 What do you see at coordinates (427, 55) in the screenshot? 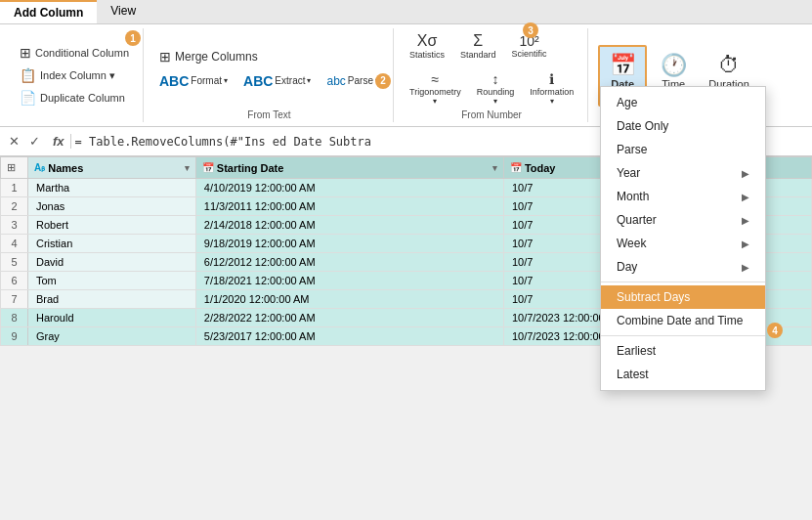
I see `statistics-label: Statistics` at bounding box center [427, 55].